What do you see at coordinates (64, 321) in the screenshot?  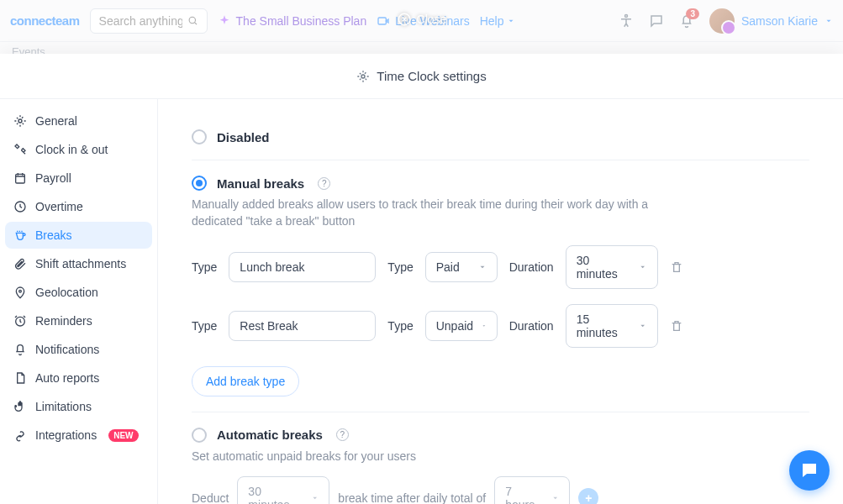 I see `sidebar-item-label: Reminders` at bounding box center [64, 321].